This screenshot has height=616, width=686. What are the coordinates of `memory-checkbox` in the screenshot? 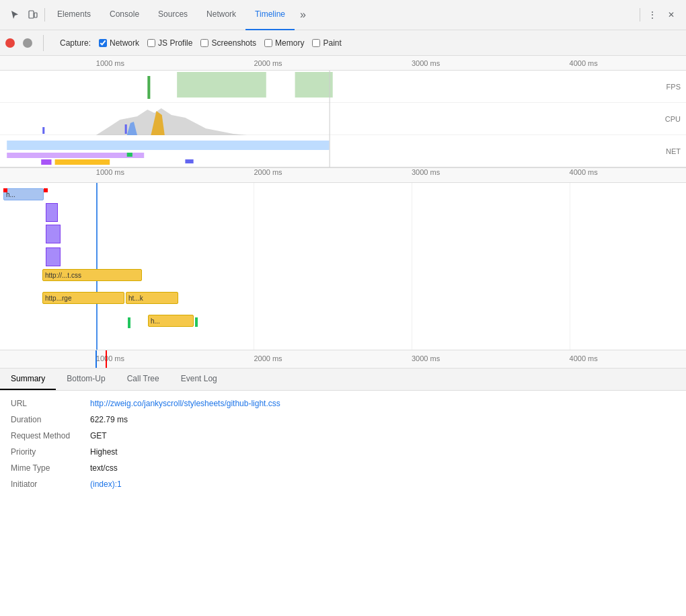 It's located at (268, 43).